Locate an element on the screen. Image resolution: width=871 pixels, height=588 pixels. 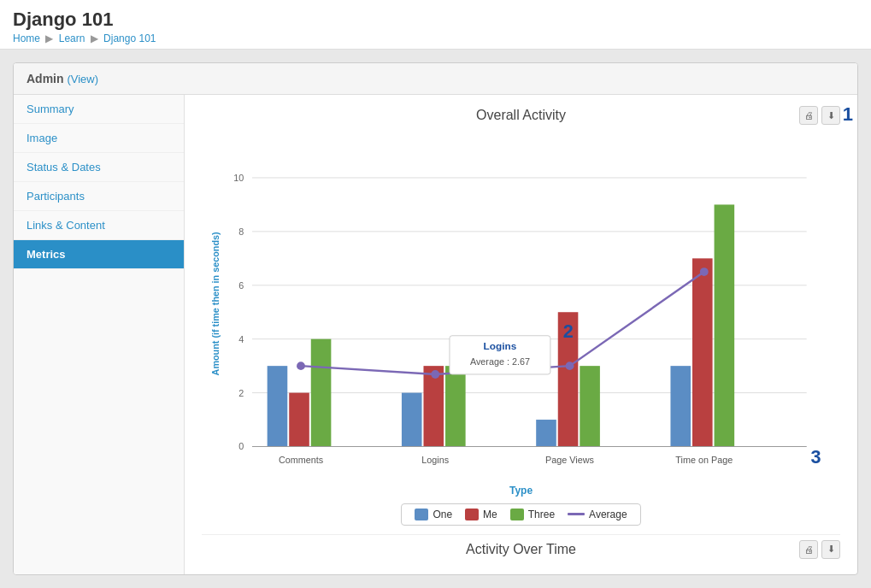
legend-me-color is located at coordinates (472, 514).